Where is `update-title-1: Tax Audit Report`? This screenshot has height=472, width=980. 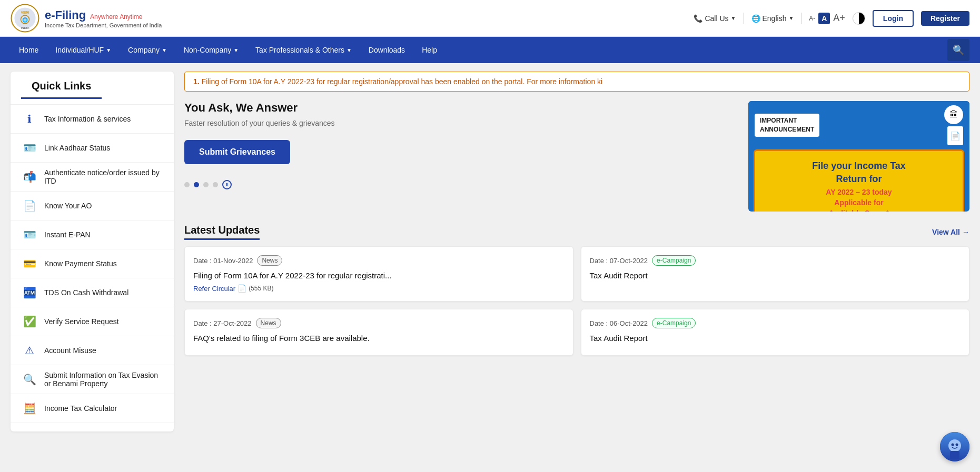
update-title-1: Tax Audit Report is located at coordinates (775, 276).